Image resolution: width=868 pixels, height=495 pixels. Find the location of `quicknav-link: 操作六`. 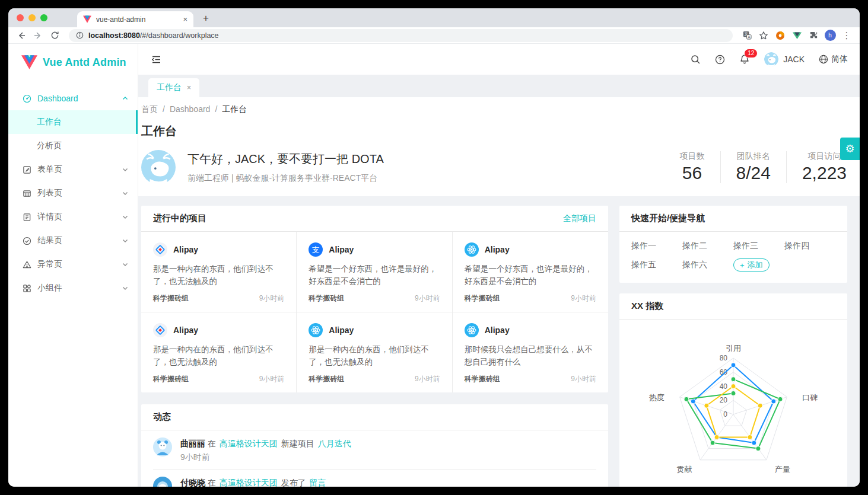

quicknav-link: 操作六 is located at coordinates (708, 265).